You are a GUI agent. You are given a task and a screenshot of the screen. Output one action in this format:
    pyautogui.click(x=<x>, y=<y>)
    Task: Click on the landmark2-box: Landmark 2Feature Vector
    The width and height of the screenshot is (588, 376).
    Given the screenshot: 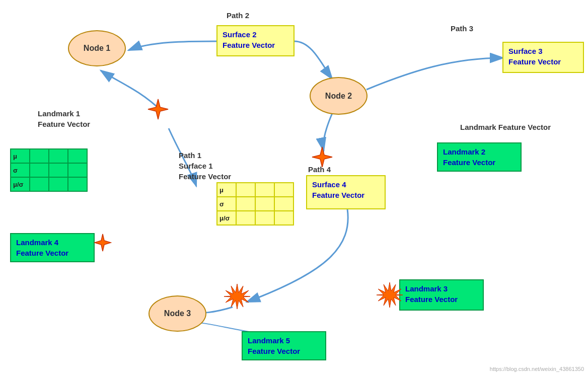 What is the action you would take?
    pyautogui.click(x=479, y=157)
    